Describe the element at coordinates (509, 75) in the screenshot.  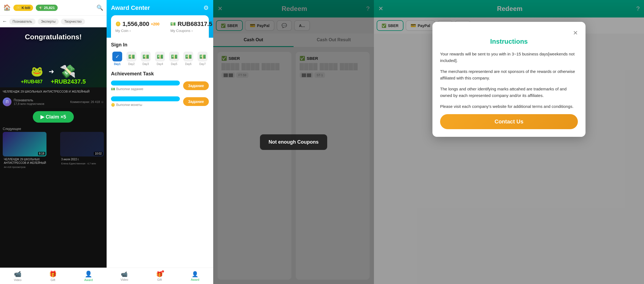
I see `instructions-paragraph-2: The merchants representend are not spons…` at that location.